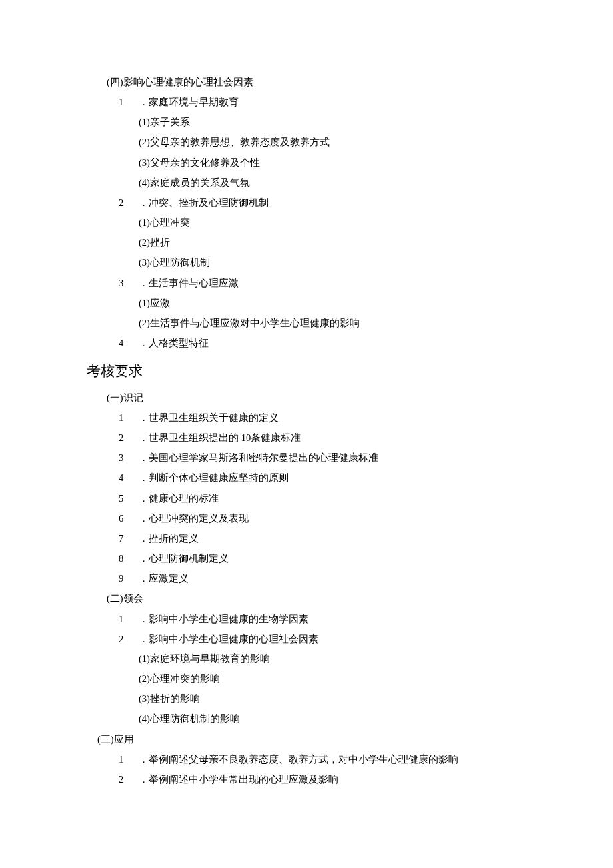  I want to click on g2-item-2-label: ．影响中小学生心理健康的心理社会因素, so click(229, 639).